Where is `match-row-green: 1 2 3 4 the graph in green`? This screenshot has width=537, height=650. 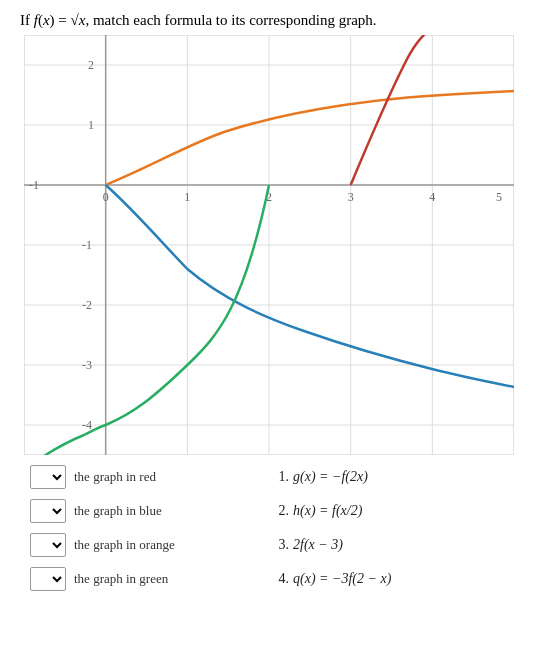 match-row-green: 1 2 3 4 the graph in green is located at coordinates (144, 579).